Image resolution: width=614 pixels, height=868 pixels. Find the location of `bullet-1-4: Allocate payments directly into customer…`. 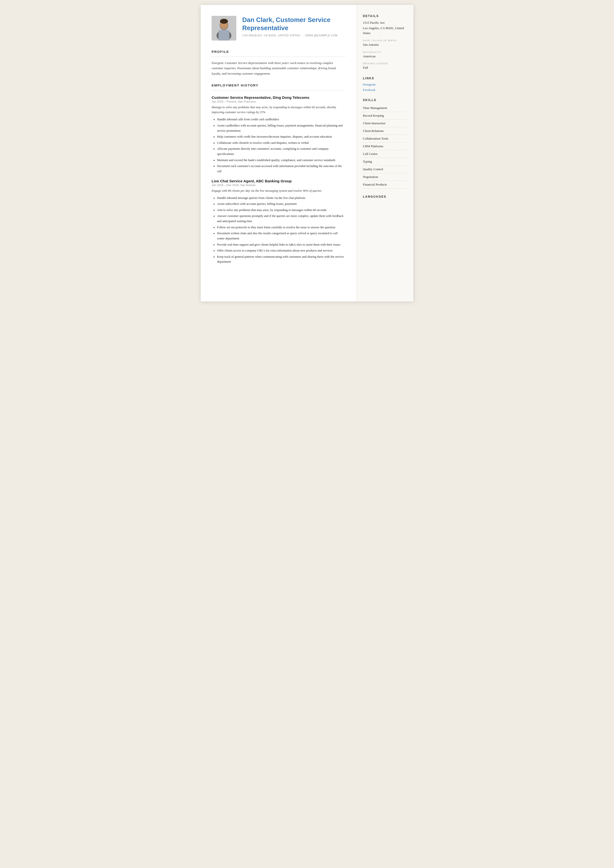

bullet-1-4: Allocate payments directly into customer… is located at coordinates (281, 151).